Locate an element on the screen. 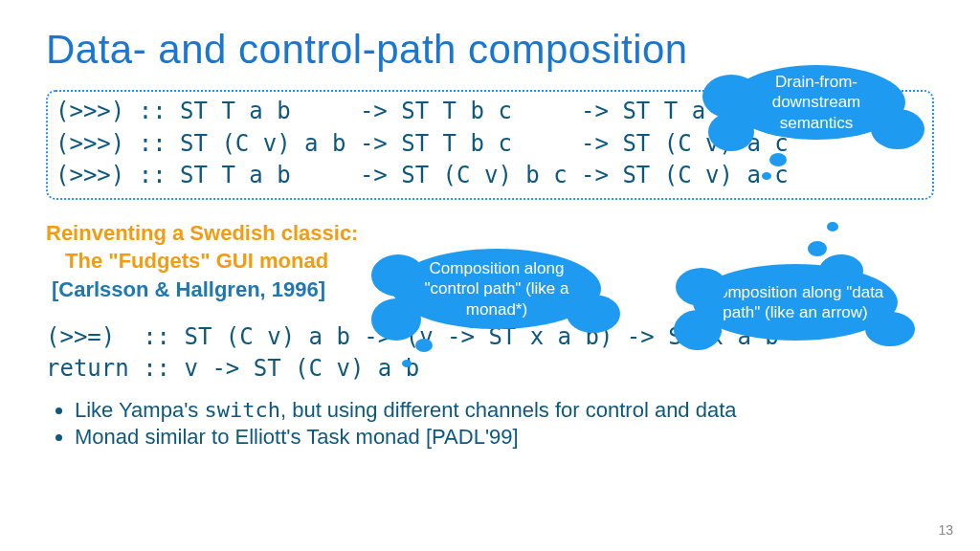 Image resolution: width=980 pixels, height=551 pixels. bullet-2: Monad similar to Elliott's Task monad [P… is located at coordinates (504, 437).